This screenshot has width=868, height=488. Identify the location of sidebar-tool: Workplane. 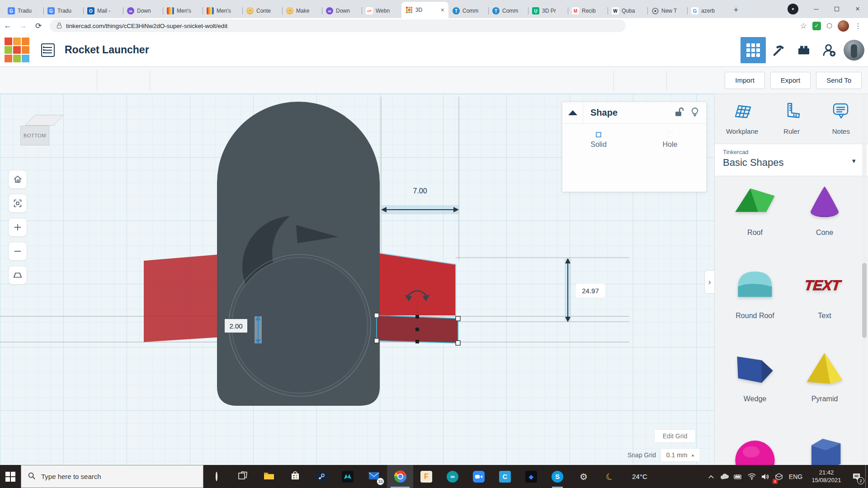
(742, 118).